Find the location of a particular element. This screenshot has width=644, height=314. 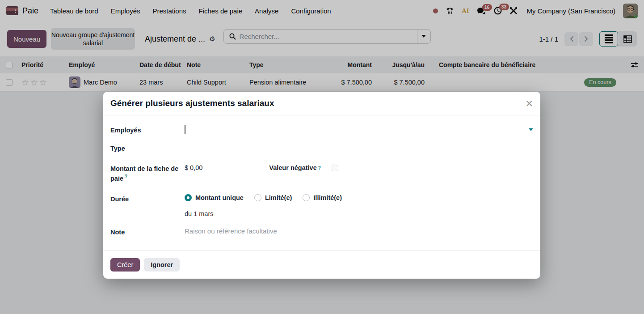

close-icon: ✕ is located at coordinates (529, 104).